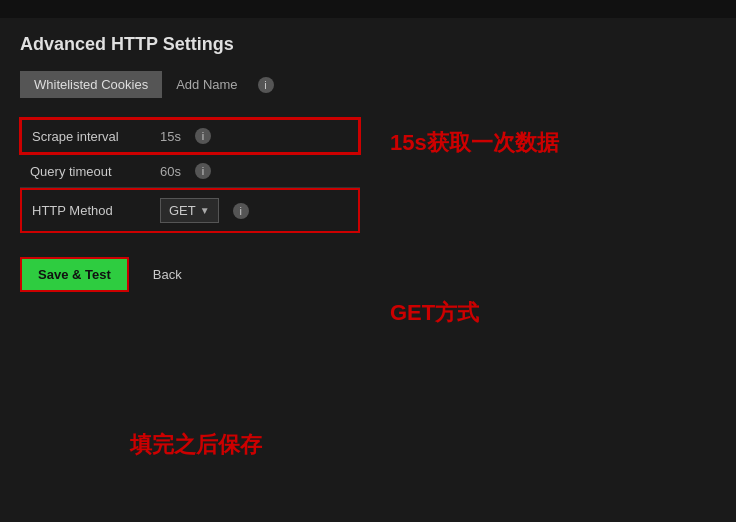 The image size is (736, 522). I want to click on top-bar, so click(368, 9).